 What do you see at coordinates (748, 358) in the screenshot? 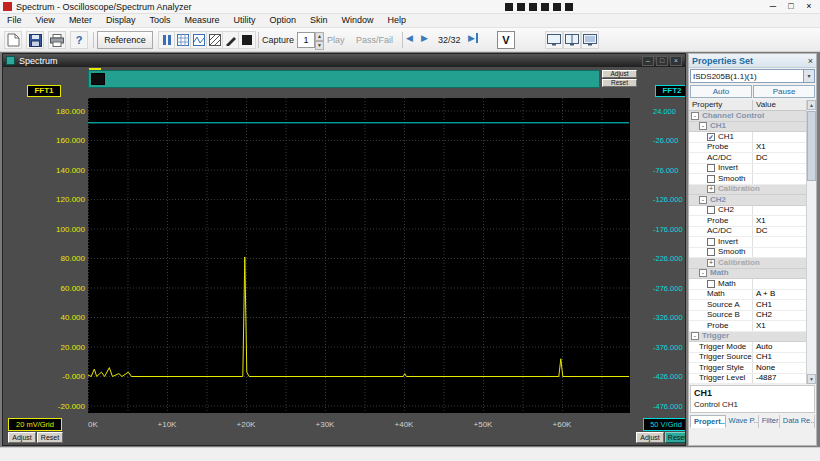
I see `prop-row-trigger-source: Trigger SourceCH1` at bounding box center [748, 358].